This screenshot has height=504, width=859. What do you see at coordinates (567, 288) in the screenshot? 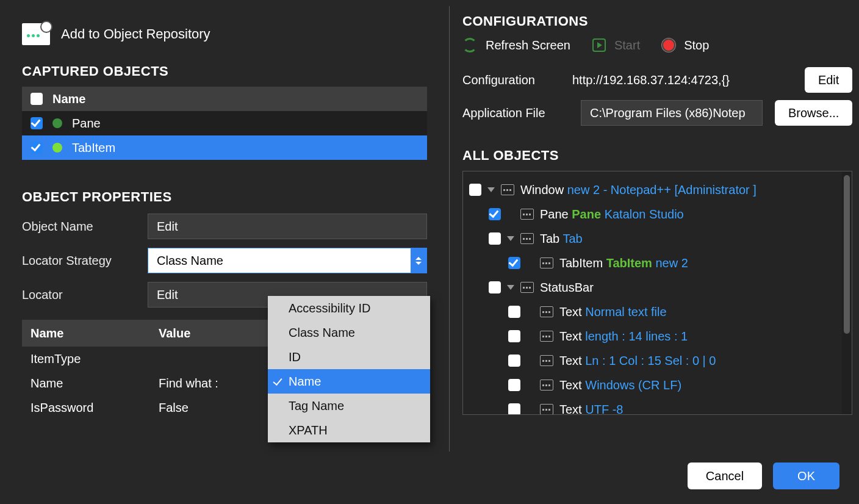
I see `tree-row-label: StatusBar` at bounding box center [567, 288].